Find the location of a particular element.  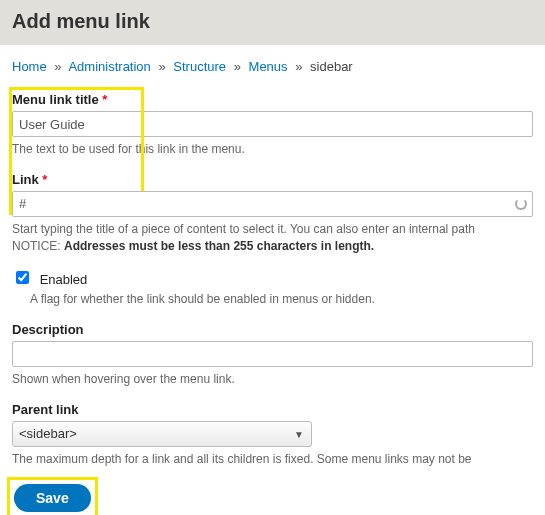

breadcrumb-link-structure: Structure is located at coordinates (200, 66).